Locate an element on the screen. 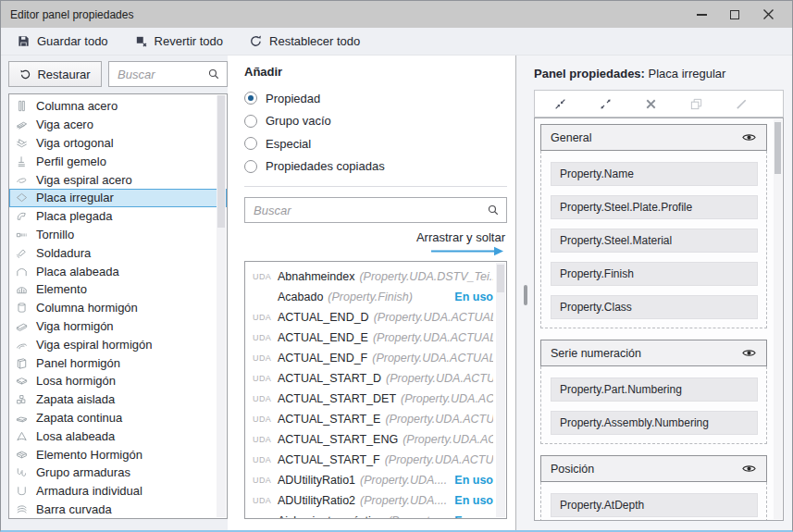 The height and width of the screenshot is (532, 793). curved-bar-icon is located at coordinates (22, 509).